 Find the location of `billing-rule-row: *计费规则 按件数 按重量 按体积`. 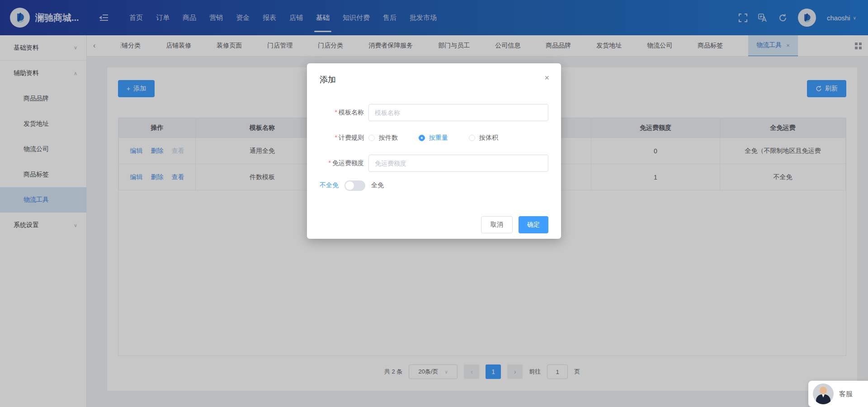

billing-rule-row: *计费规则 按件数 按重量 按体积 is located at coordinates (434, 138).